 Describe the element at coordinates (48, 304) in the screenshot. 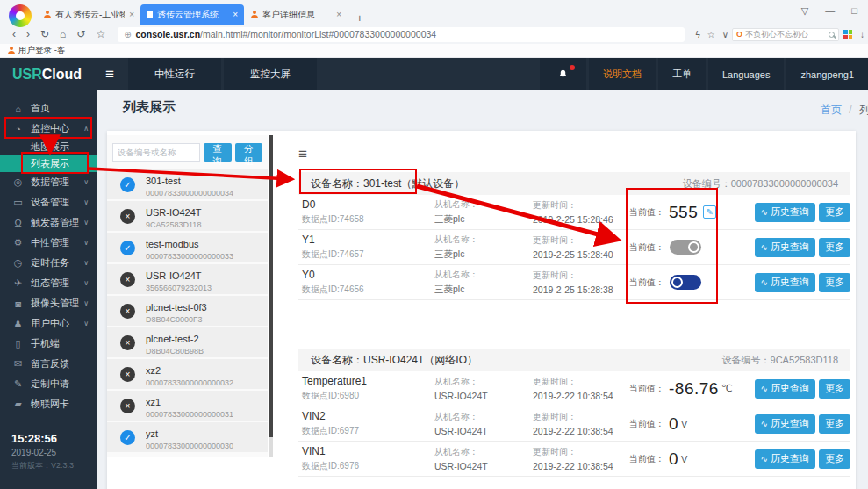

I see `sidebar-item-camera-mgmt: ◙ 摄像头管理 ∨` at that location.